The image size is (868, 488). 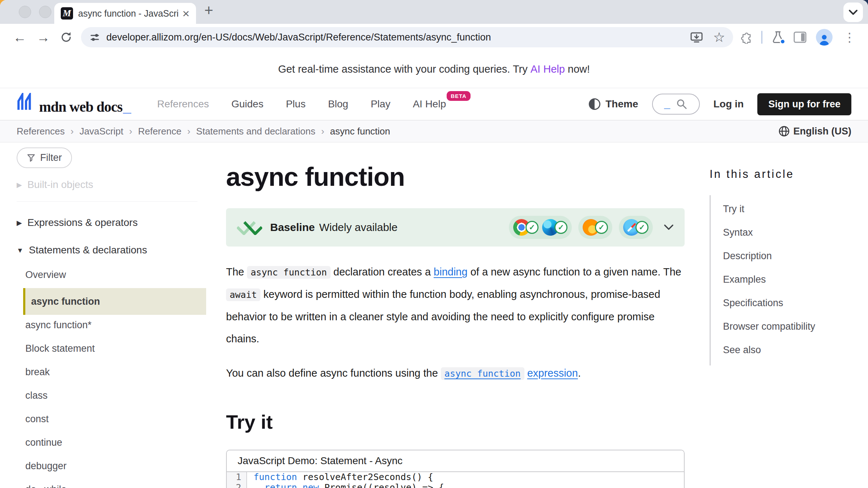 What do you see at coordinates (120, 372) in the screenshot?
I see `sidebar-item-break: break` at bounding box center [120, 372].